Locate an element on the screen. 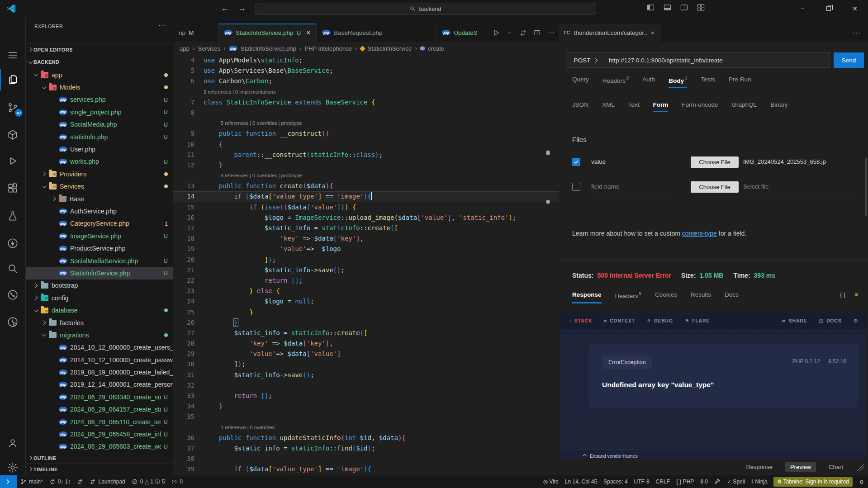 The height and width of the screenshot is (488, 868). tree-item-productservice.php: phpProductService.php is located at coordinates (100, 248).